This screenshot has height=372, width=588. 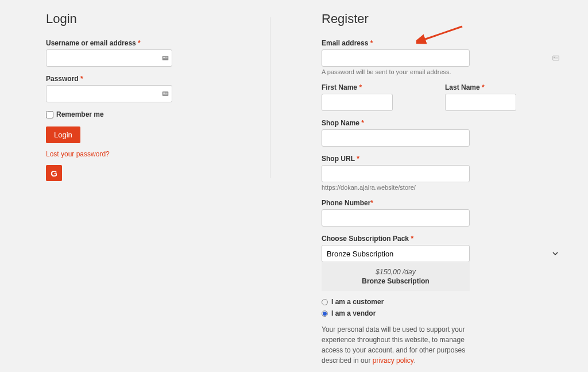 I want to click on shop-url-label: Shop URL *, so click(x=442, y=159).